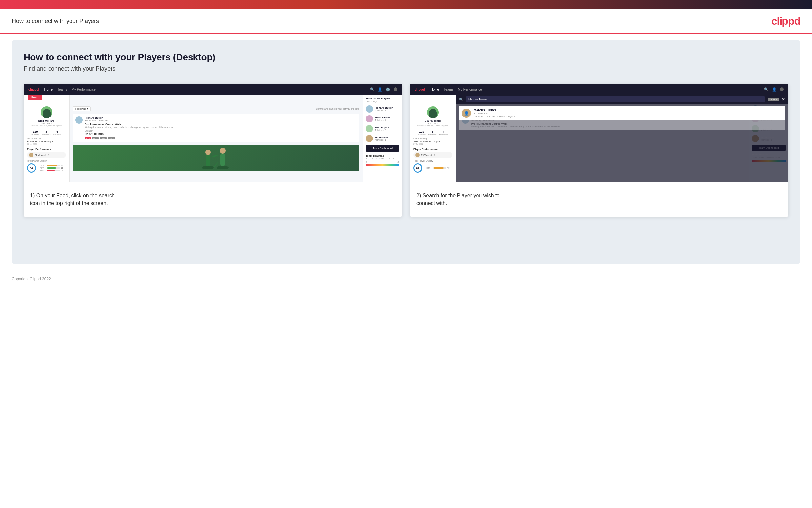 The height and width of the screenshot is (508, 812). Describe the element at coordinates (773, 99) in the screenshot. I see `clear-button-2: CLEAR` at that location.